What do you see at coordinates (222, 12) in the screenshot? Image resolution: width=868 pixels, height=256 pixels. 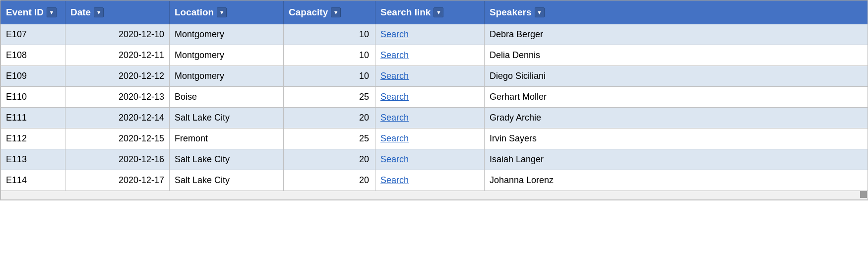 I see `filter-location-button: ▼` at bounding box center [222, 12].